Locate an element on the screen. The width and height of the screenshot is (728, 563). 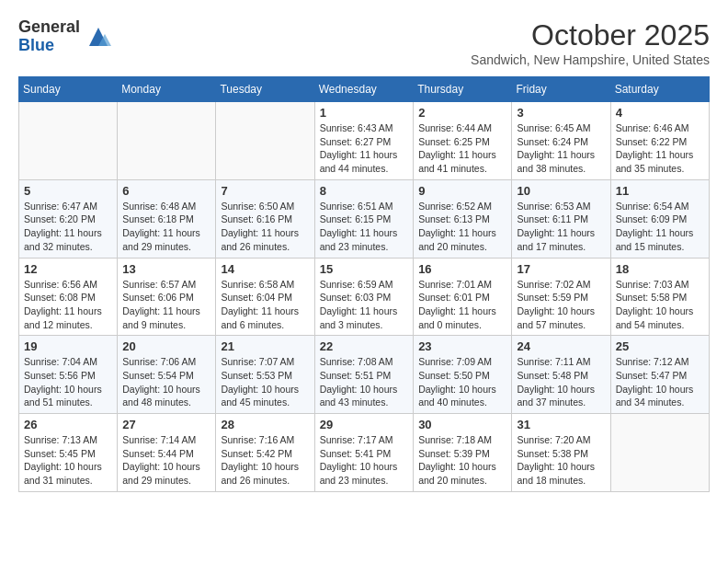
table-row: 1Sunrise: 6:43 AM Sunset: 6:27 PM Daylig… is located at coordinates (364, 142).